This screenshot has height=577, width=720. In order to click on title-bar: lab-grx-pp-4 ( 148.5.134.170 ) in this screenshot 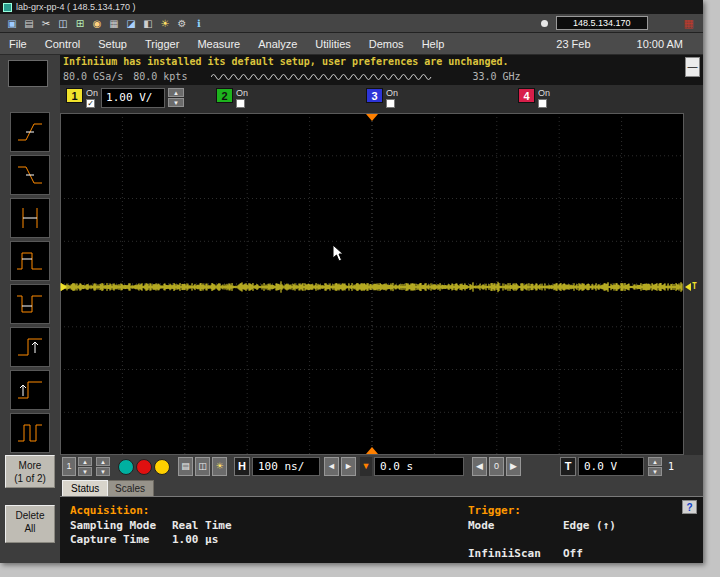, I will do `click(352, 7)`.